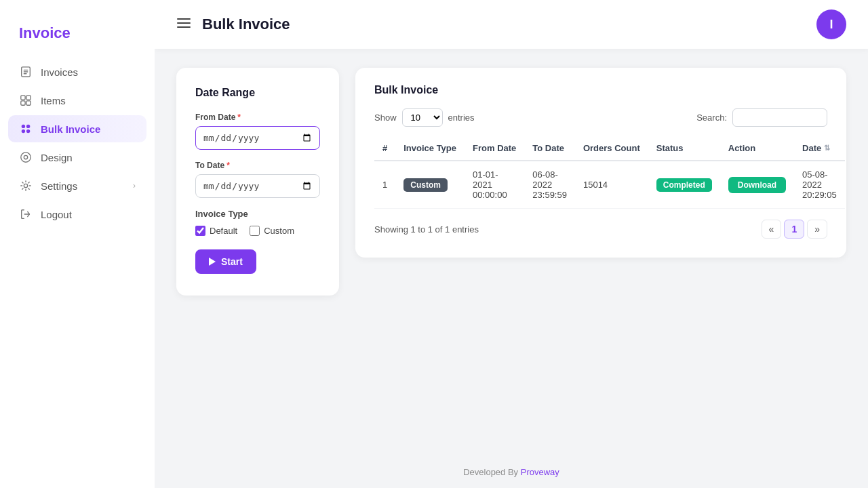 The height and width of the screenshot is (488, 868). What do you see at coordinates (601, 90) in the screenshot?
I see `bulk-invoice-card-title: Bulk Invoice` at bounding box center [601, 90].